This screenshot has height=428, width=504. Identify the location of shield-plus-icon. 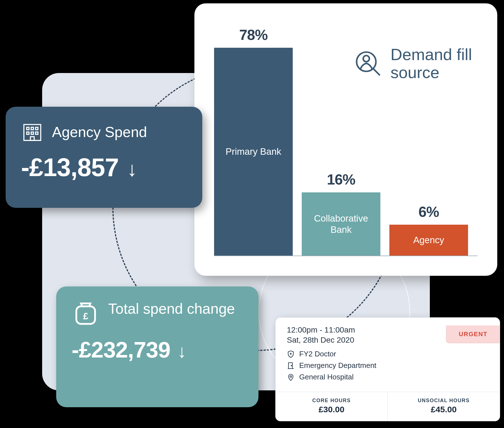
(291, 354).